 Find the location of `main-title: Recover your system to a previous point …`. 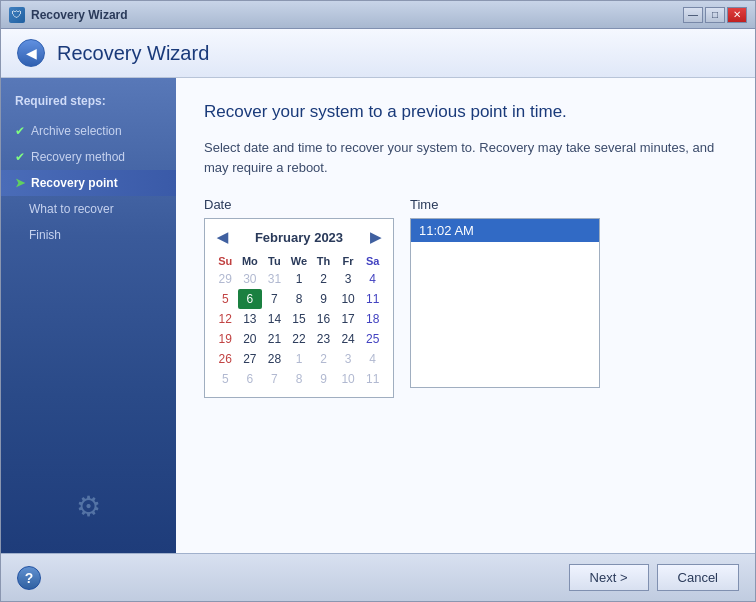

main-title: Recover your system to a previous point … is located at coordinates (466, 112).